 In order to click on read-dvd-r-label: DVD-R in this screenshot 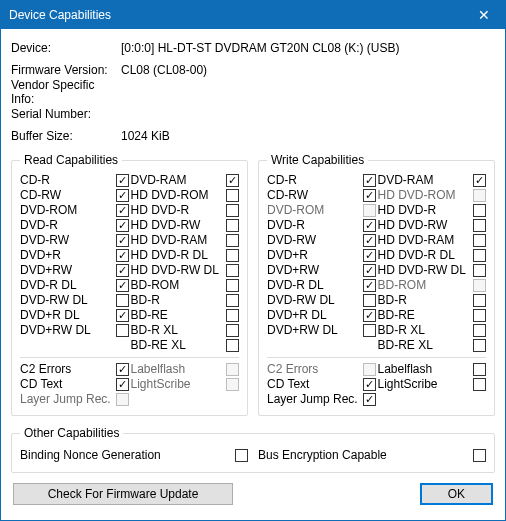, I will do `click(39, 226)`.